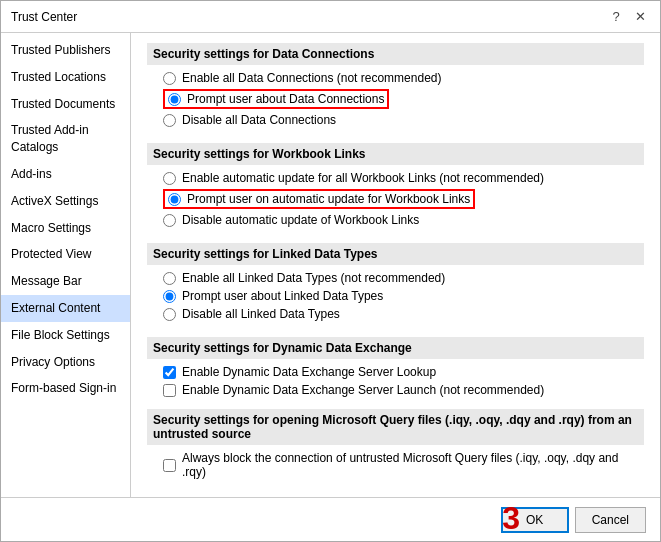  What do you see at coordinates (404, 278) in the screenshot?
I see `radio-item-ldt1: Enable all Linked Data Types (not recomm…` at bounding box center [404, 278].